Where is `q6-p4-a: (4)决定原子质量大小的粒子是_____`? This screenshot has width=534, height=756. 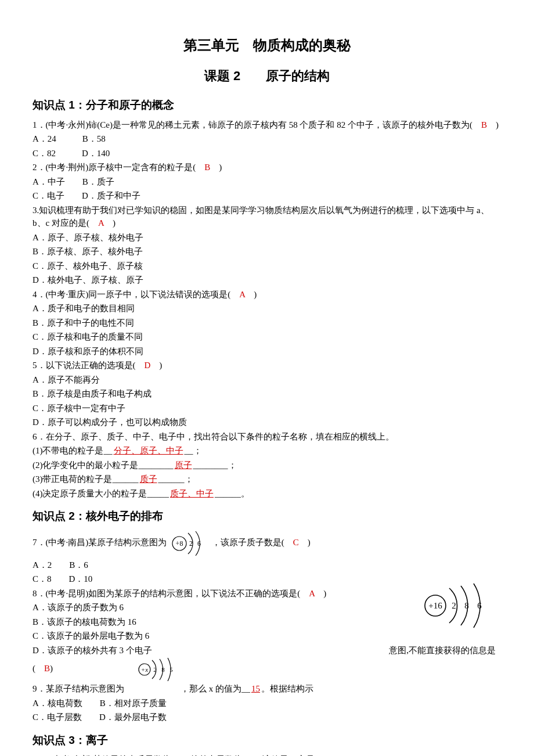
q6-p4-a: (4)决定原子质量大小的粒子是_____ is located at coordinates (101, 494).